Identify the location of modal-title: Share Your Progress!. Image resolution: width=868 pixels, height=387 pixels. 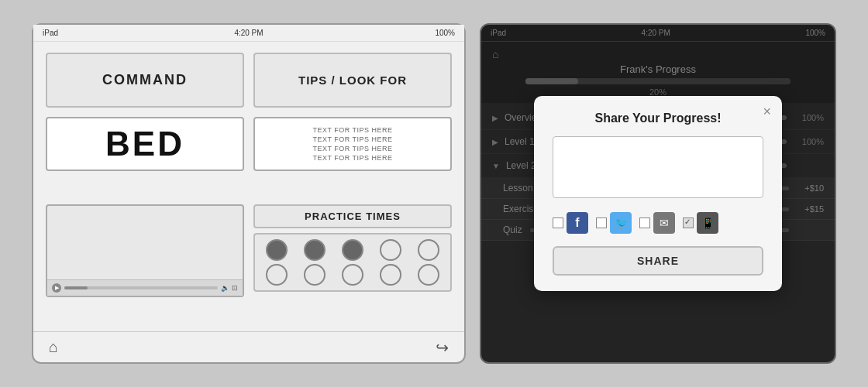
(658, 118).